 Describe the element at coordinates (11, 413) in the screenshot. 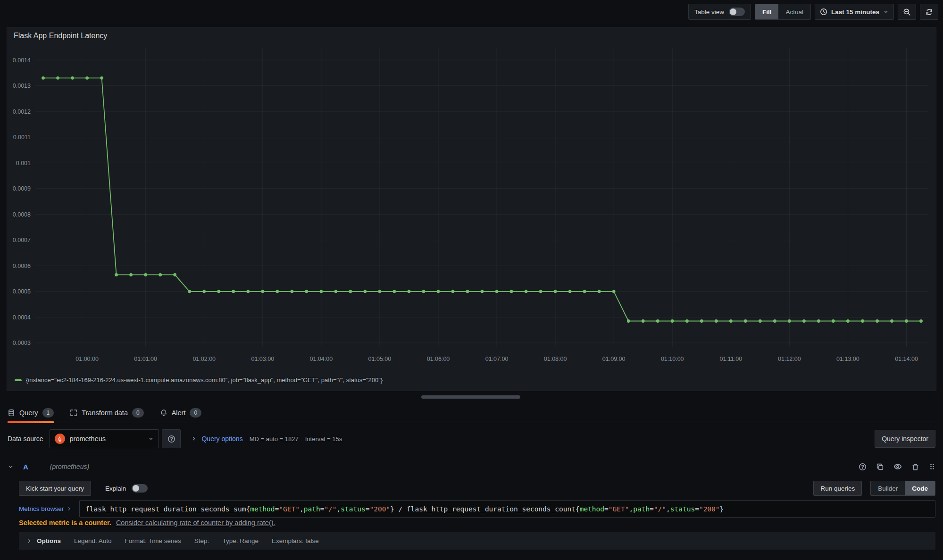

I see `database-icon` at that location.